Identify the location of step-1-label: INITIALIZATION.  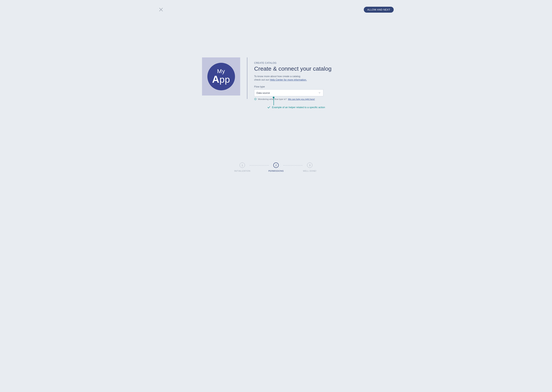
(242, 171).